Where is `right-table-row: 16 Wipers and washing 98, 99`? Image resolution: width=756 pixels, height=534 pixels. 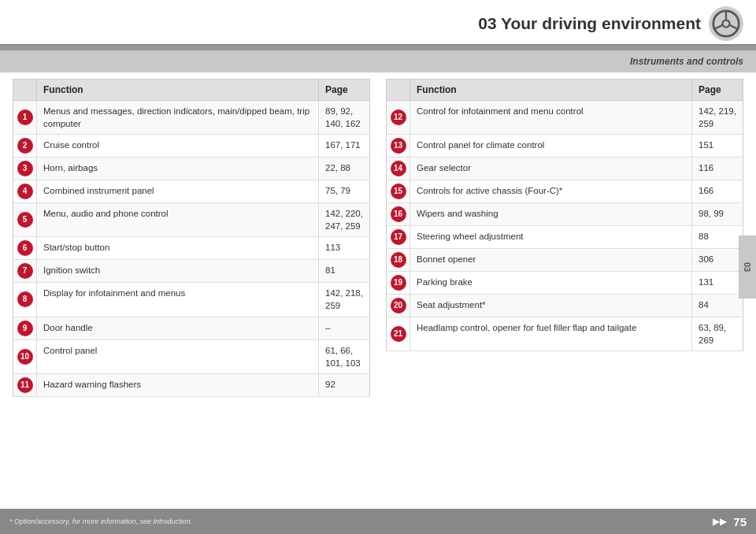 right-table-row: 16 Wipers and washing 98, 99 is located at coordinates (565, 214).